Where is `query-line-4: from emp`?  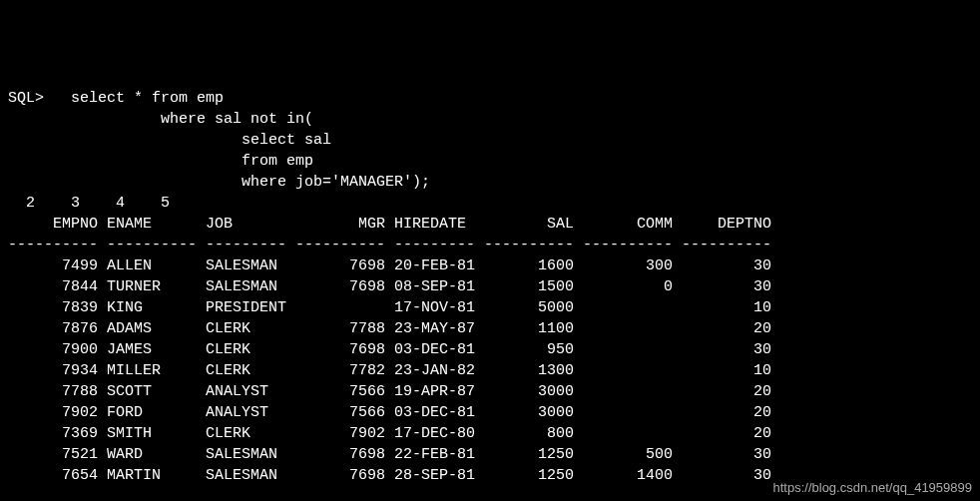 query-line-4: from emp is located at coordinates (161, 162).